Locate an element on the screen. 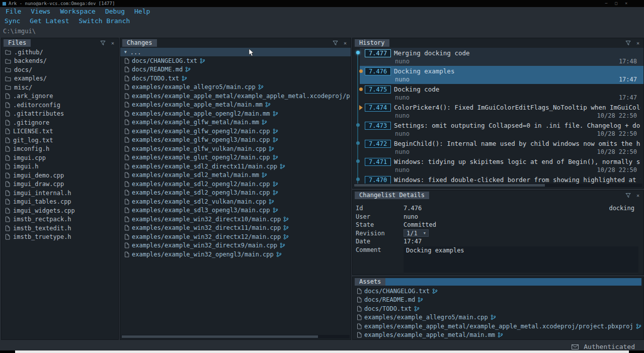 This screenshot has height=353, width=644. changed-file-path: examples/example_sdl2_metal/main.mm is located at coordinates (195, 175).